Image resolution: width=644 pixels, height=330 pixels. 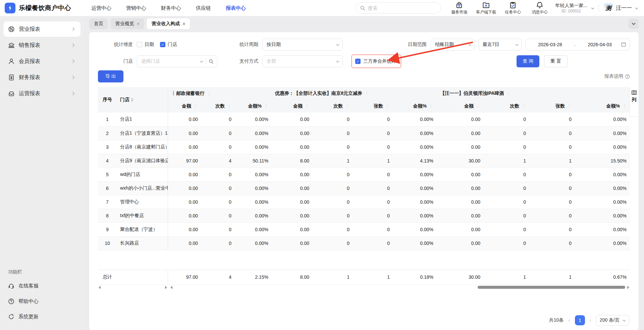 What do you see at coordinates (617, 76) in the screenshot?
I see `report-help-link: 报表说明` at bounding box center [617, 76].